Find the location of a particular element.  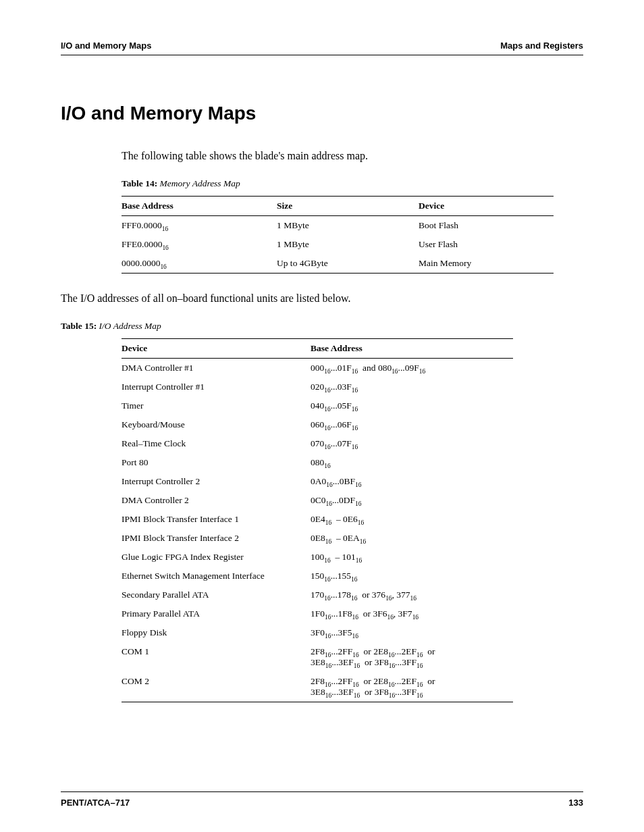

device-cell: Glue Logic FPGA Index Register is located at coordinates (216, 557).